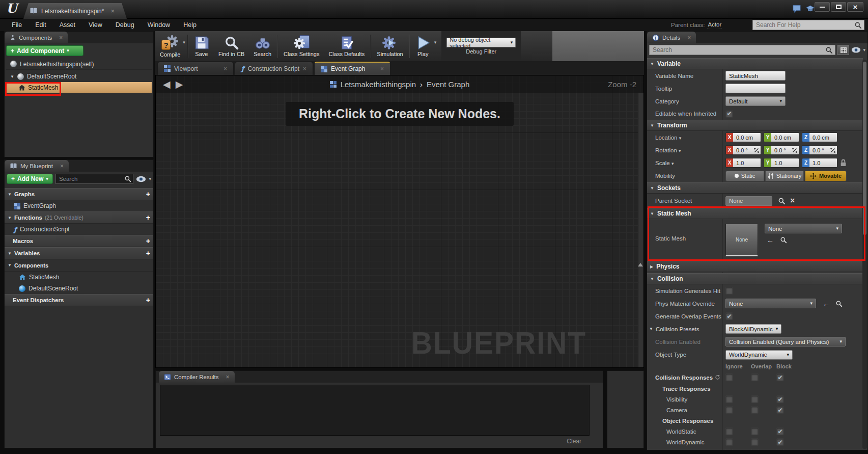 The height and width of the screenshot is (454, 868). I want to click on menu-view: View, so click(96, 25).